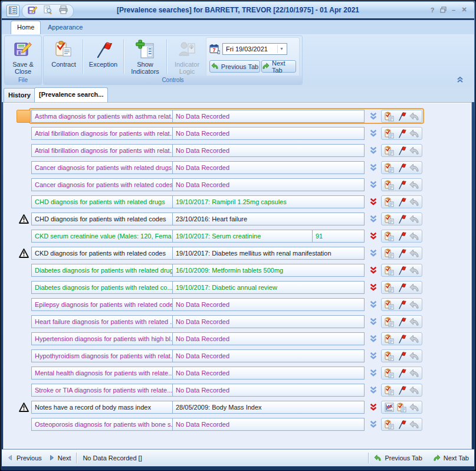 The width and height of the screenshot is (476, 471). Describe the element at coordinates (103, 53) in the screenshot. I see `exception-button: Exception` at that location.